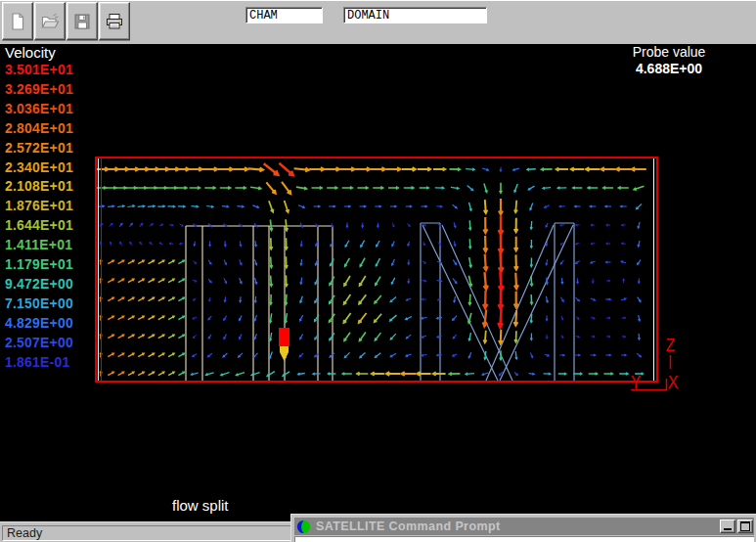  I want to click on toolbar-button-group, so click(67, 22).